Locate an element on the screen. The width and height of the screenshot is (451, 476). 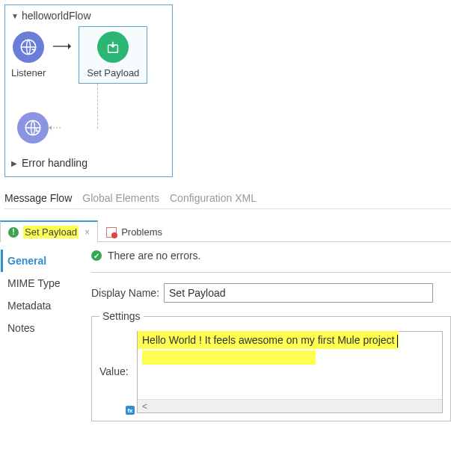
flow-arrow-icon is located at coordinates (62, 46).